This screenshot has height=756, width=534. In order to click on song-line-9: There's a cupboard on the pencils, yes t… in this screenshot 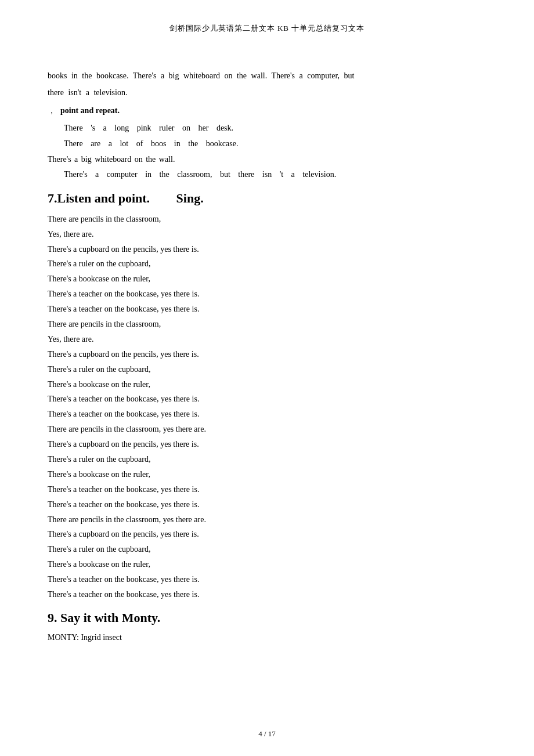, I will do `click(267, 355)`.